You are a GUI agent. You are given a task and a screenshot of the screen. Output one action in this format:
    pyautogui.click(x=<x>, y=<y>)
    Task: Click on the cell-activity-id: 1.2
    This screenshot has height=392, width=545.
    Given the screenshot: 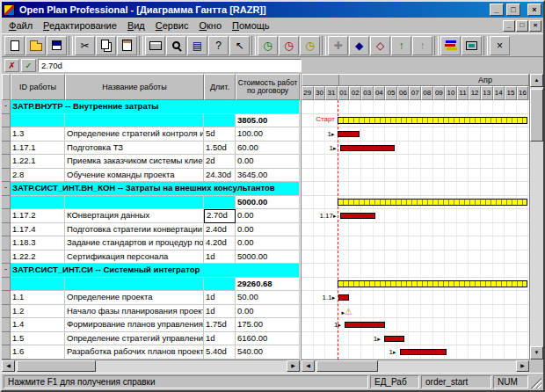 What is the action you would take?
    pyautogui.click(x=38, y=312)
    